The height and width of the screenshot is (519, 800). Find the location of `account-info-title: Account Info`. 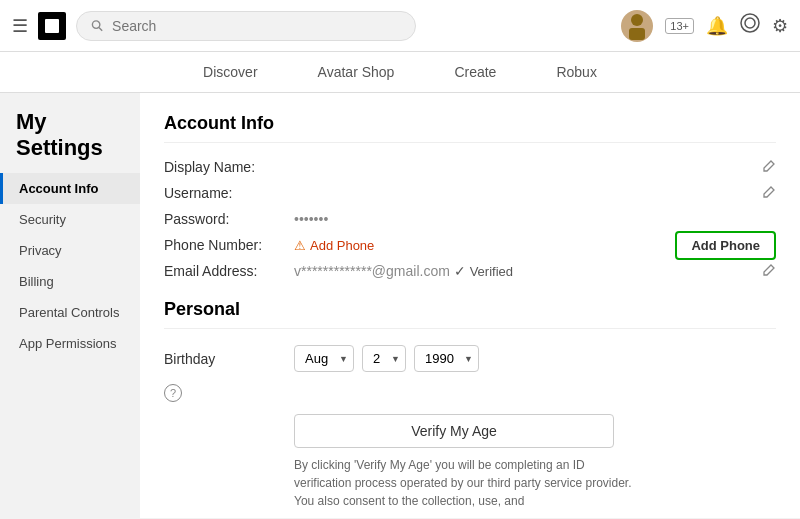

account-info-title: Account Info is located at coordinates (470, 128).